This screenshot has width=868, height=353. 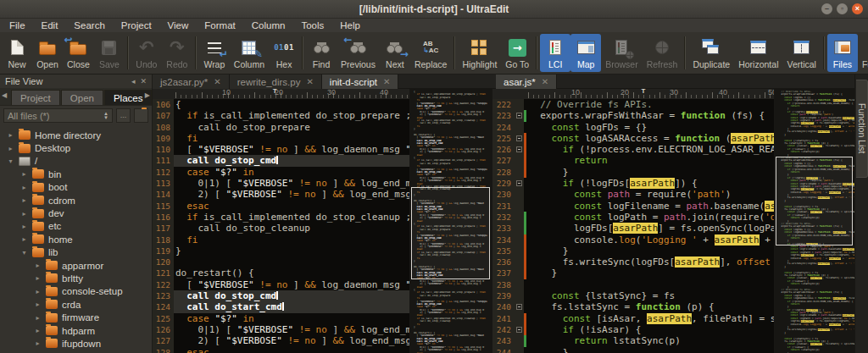 What do you see at coordinates (633, 195) in the screenshot?
I see `code-line-230: 230 const path = require('path')` at bounding box center [633, 195].